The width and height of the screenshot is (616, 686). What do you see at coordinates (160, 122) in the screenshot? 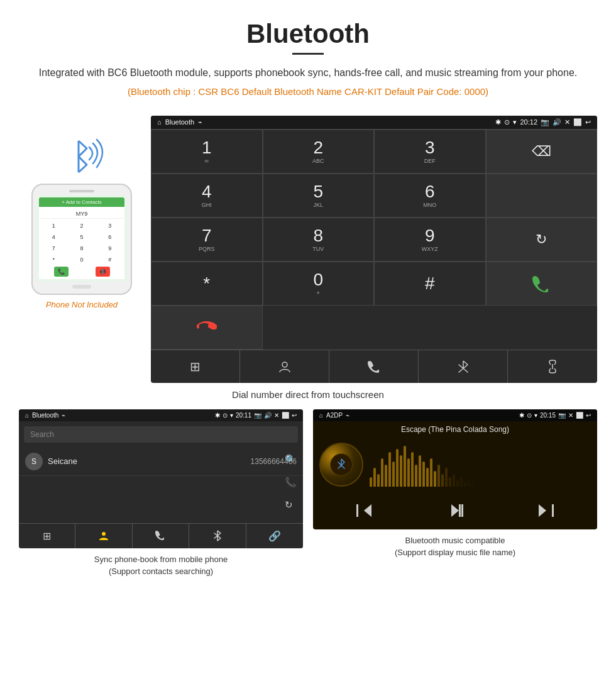
I see `home-icon: ⌂` at bounding box center [160, 122].